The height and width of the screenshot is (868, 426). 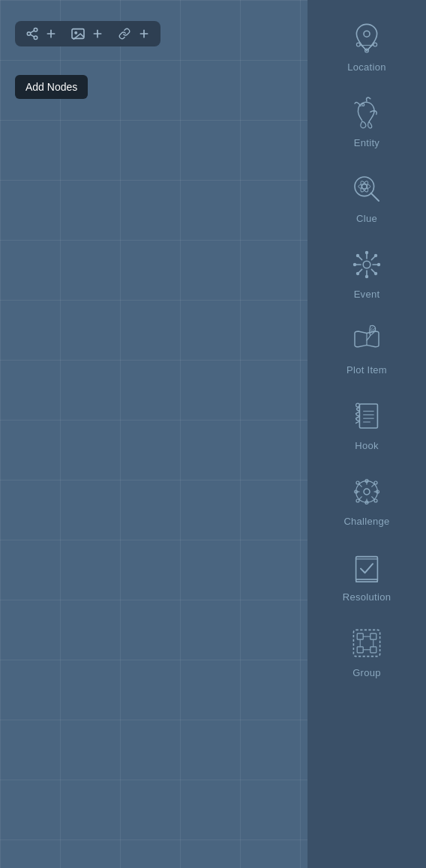 I want to click on hook-label: Hook, so click(x=367, y=445).